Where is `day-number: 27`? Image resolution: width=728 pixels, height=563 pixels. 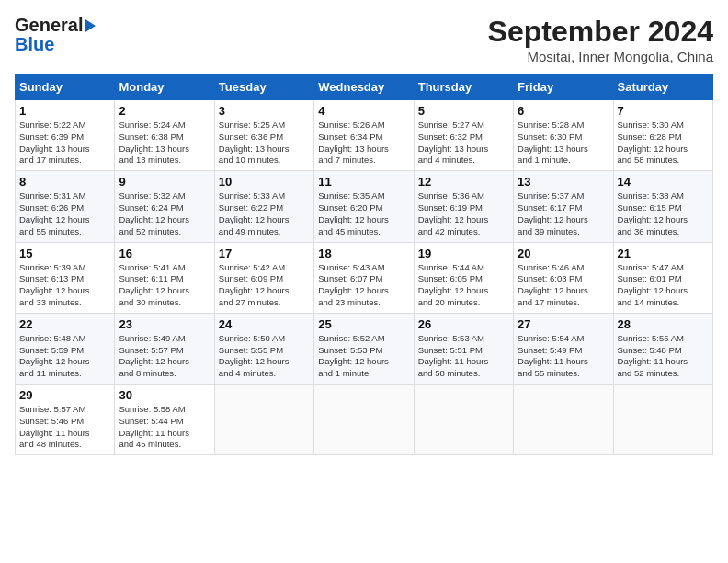
day-number: 27 is located at coordinates (563, 324).